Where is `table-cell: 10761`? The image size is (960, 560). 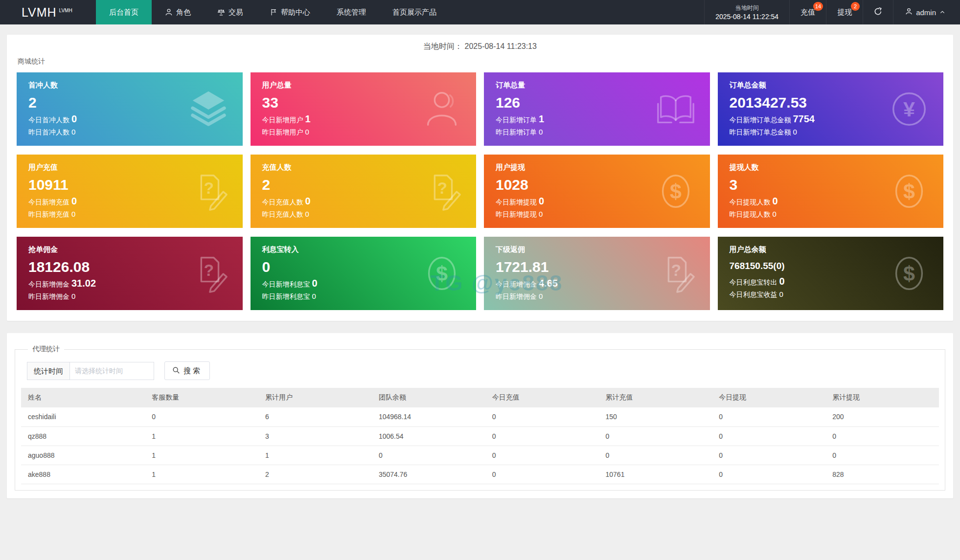
table-cell: 10761 is located at coordinates (656, 474).